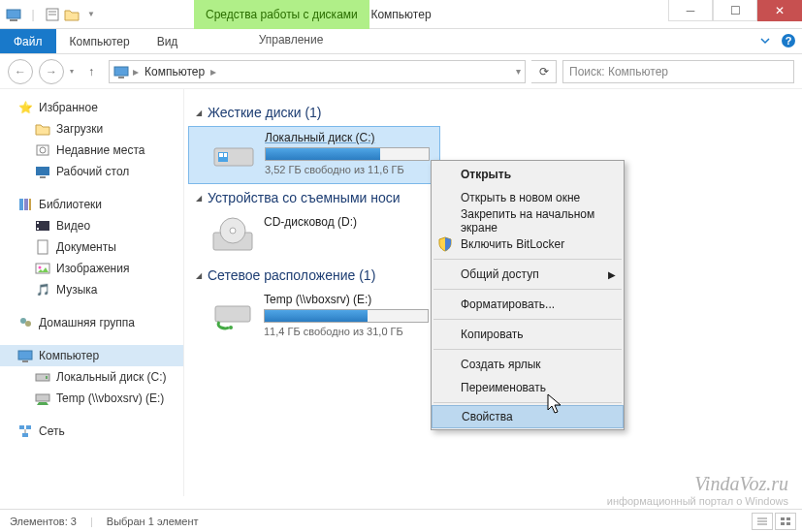  Describe the element at coordinates (43, 268) in the screenshot. I see `images-icon` at that location.